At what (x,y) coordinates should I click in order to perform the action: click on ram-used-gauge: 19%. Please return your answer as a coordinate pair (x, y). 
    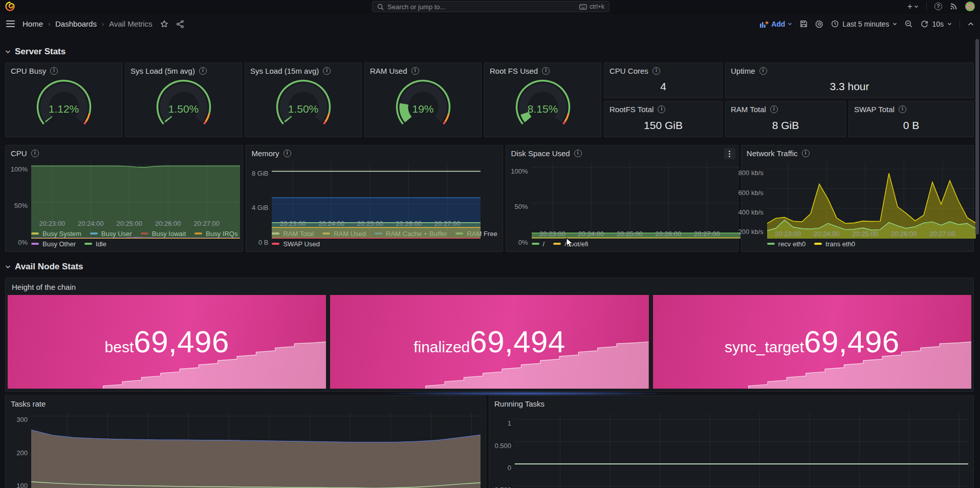
    Looking at the image, I should click on (423, 107).